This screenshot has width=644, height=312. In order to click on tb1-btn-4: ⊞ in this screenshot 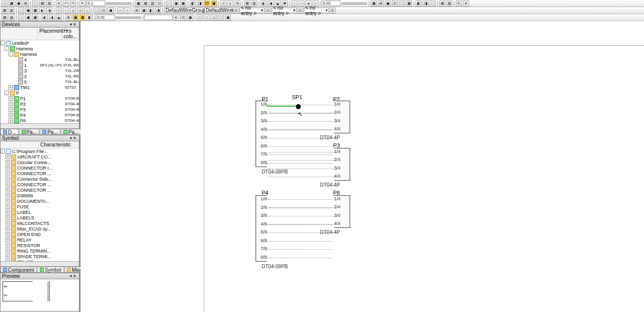, I will do `click(26, 4)`.